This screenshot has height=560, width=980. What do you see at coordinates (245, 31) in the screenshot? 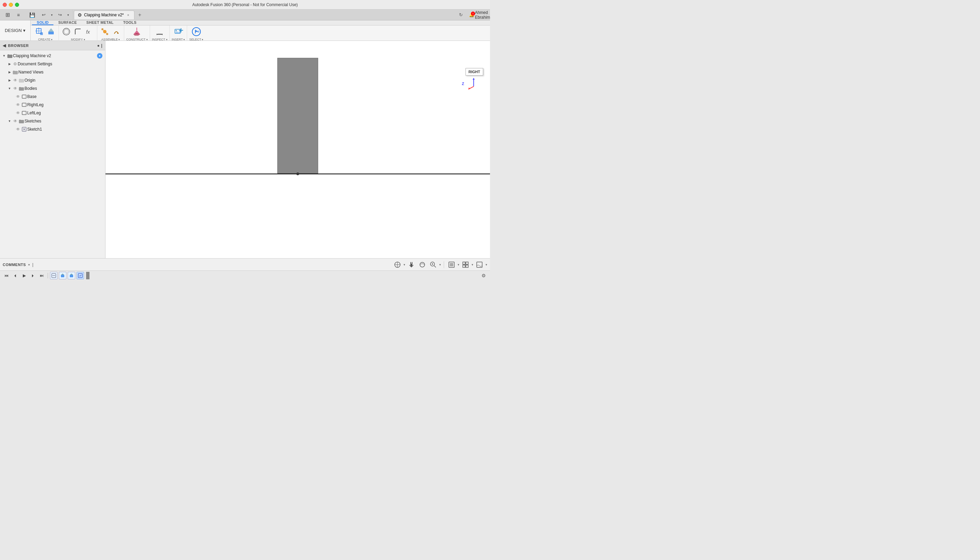
I see `top-toolbar: DESIGN ▾ SOLID SURFACE SHEET METAL TOOLS` at bounding box center [245, 31].